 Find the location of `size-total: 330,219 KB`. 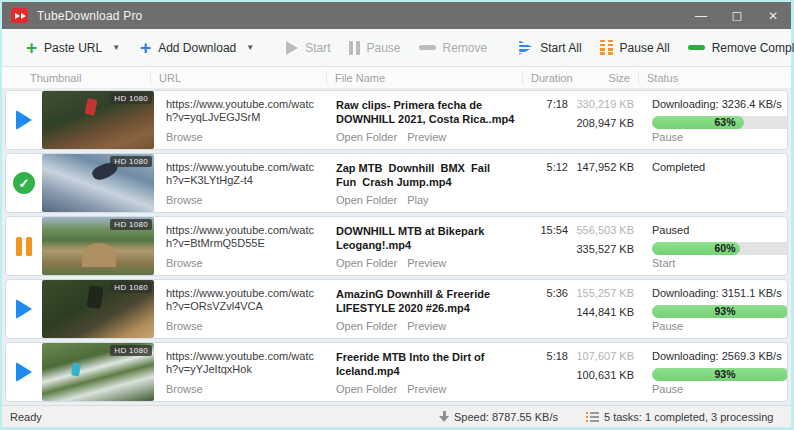

size-total: 330,219 KB is located at coordinates (602, 104).